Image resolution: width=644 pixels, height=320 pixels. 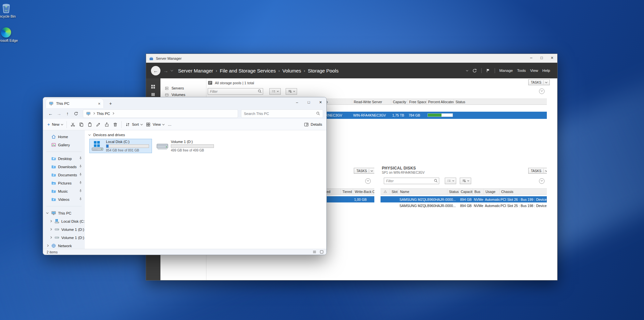 What do you see at coordinates (64, 245) in the screenshot?
I see `sidebar-item-network: Network` at bounding box center [64, 245].